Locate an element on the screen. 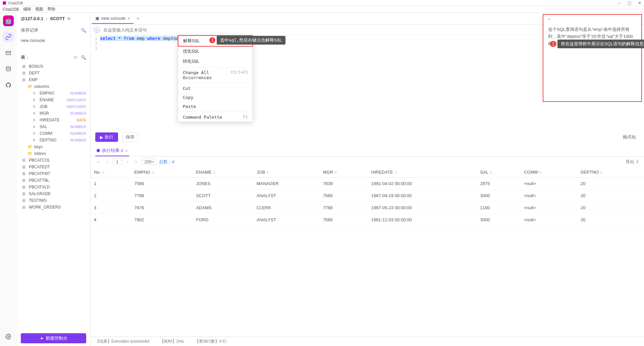  ctx-copy: Copy is located at coordinates (215, 97).